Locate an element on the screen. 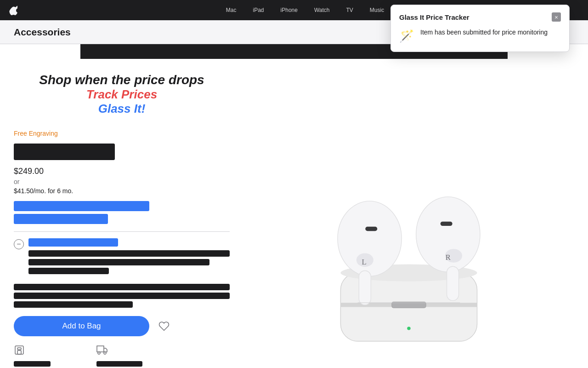 This screenshot has height=368, width=588. promo-glass-it: Glass It! is located at coordinates (122, 109).